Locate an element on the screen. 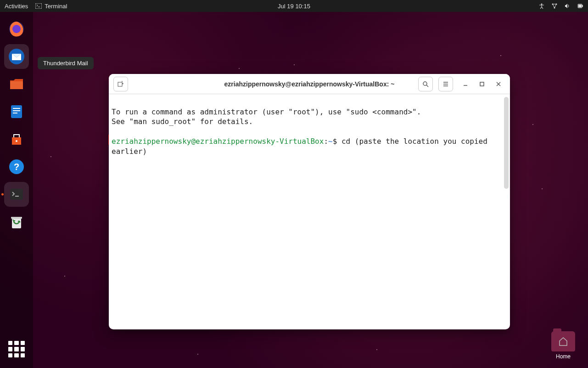 The width and height of the screenshot is (588, 368). minimize-button is located at coordinates (465, 84).